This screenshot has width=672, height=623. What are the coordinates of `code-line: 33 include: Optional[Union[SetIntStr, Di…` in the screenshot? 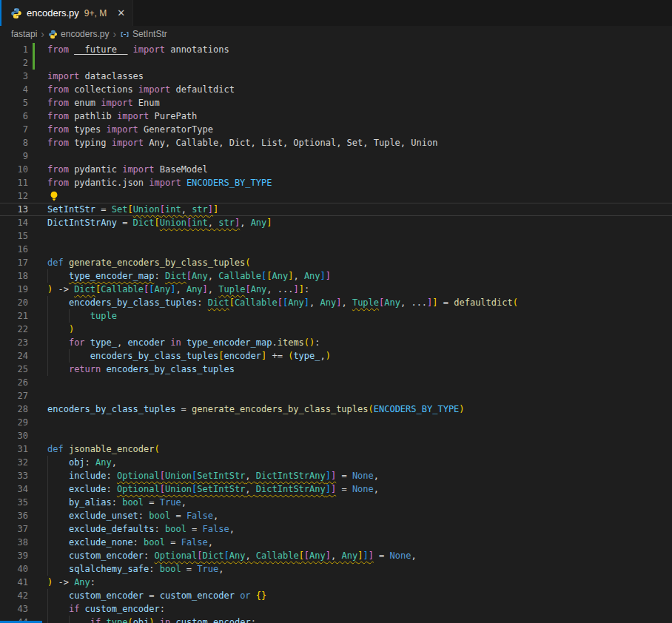 It's located at (336, 476).